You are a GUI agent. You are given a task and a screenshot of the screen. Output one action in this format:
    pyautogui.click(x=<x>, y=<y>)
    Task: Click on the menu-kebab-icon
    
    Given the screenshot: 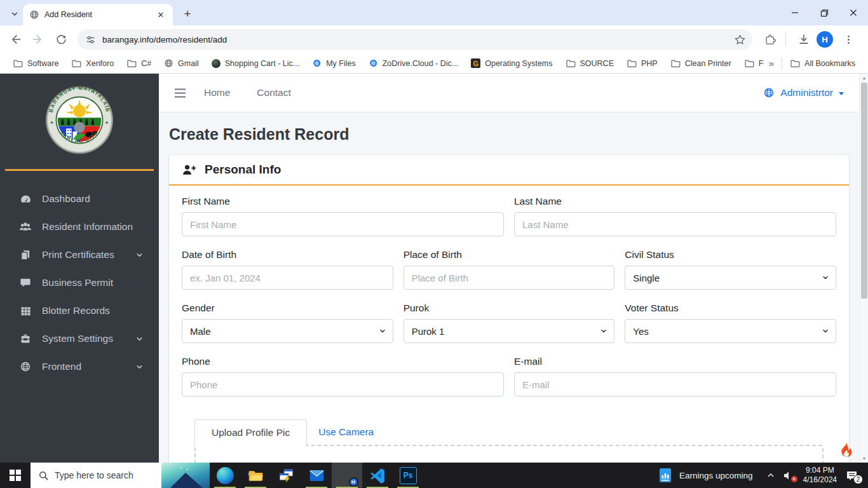 What is the action you would take?
    pyautogui.click(x=848, y=39)
    